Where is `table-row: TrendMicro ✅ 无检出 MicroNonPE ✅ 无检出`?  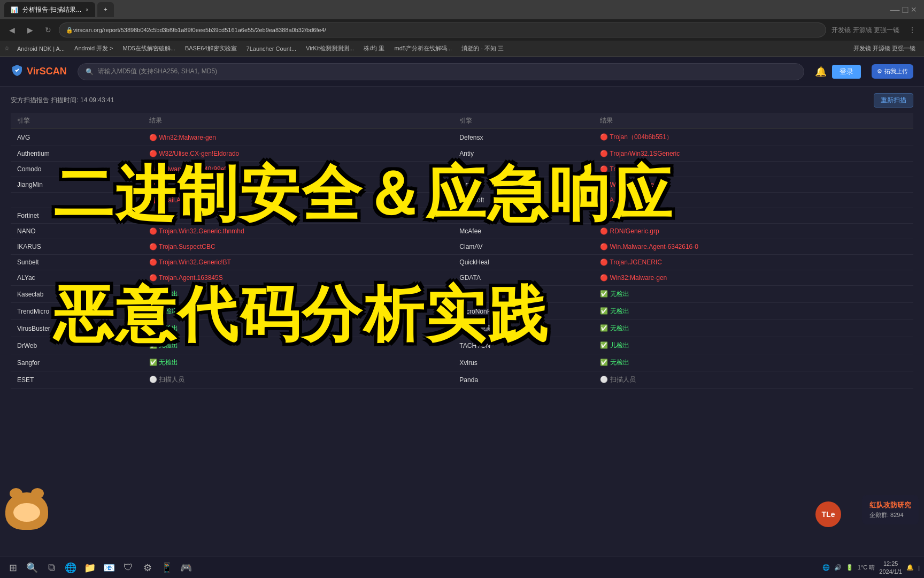 table-row: TrendMicro ✅ 无检出 MicroNonPE ✅ 无检出 is located at coordinates (462, 311).